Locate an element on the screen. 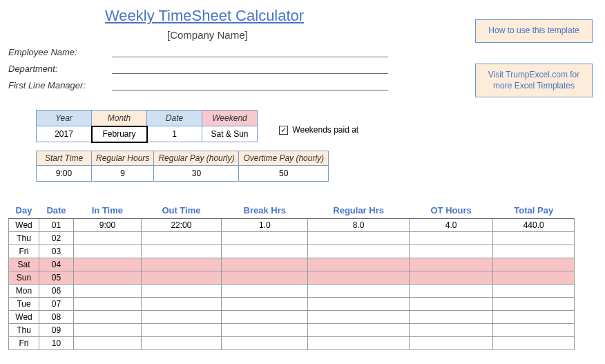 Image resolution: width=605 pixels, height=364 pixels. cell-day: Sat is located at coordinates (24, 265).